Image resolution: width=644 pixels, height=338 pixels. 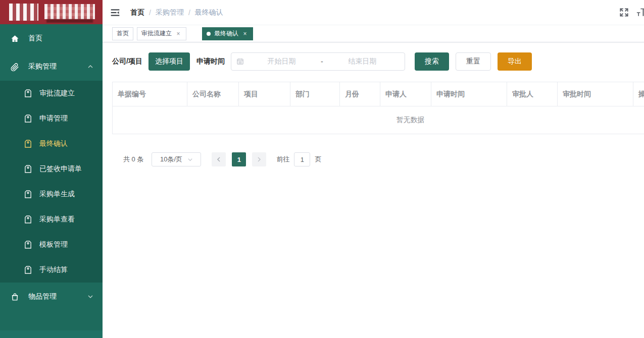 I want to click on fullscreen-icon, so click(x=624, y=13).